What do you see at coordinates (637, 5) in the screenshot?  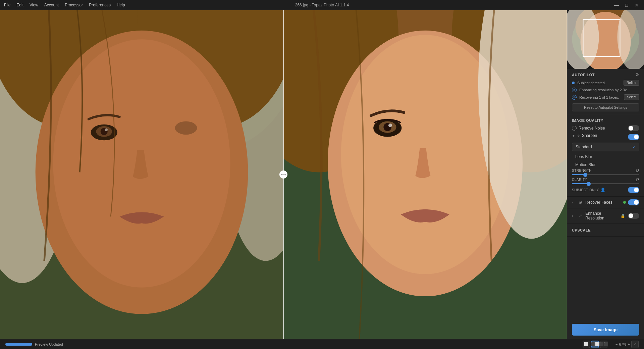 I see `close-button: ✕` at bounding box center [637, 5].